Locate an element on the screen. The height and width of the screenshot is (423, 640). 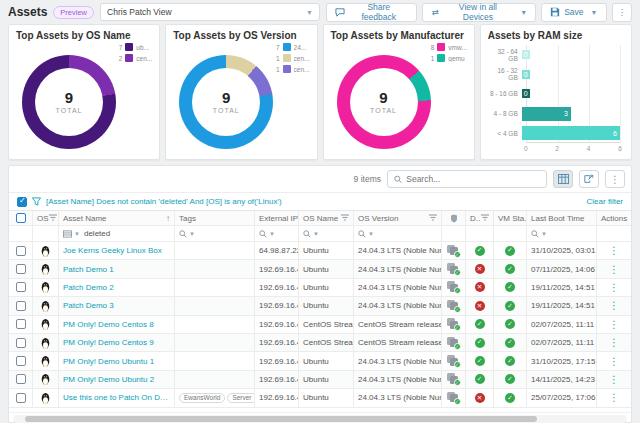
table-row: PM Only! Demo Ubuntu 2 192.69.16.4 Ubunt… is located at coordinates (320, 380).